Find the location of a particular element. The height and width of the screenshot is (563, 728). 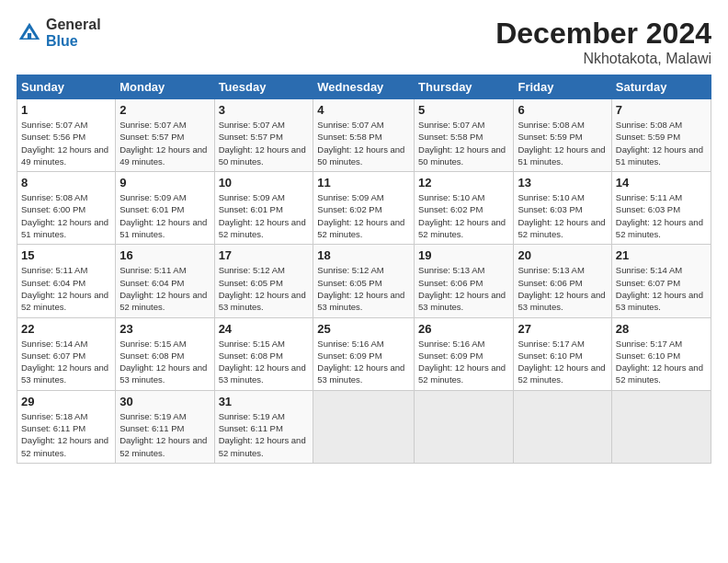

day-info: Sunrise: 5:11 AMSunset: 6:04 PMDaylight:… is located at coordinates (165, 289).